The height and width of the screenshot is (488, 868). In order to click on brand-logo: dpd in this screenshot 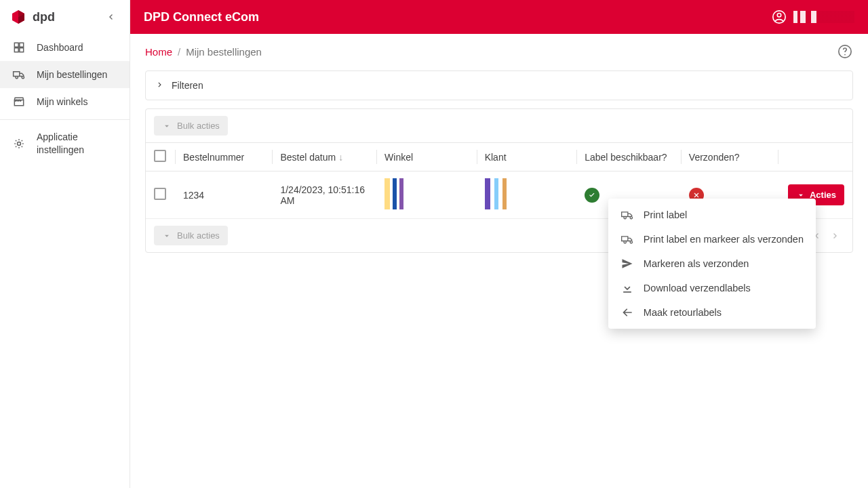, I will do `click(65, 17)`.